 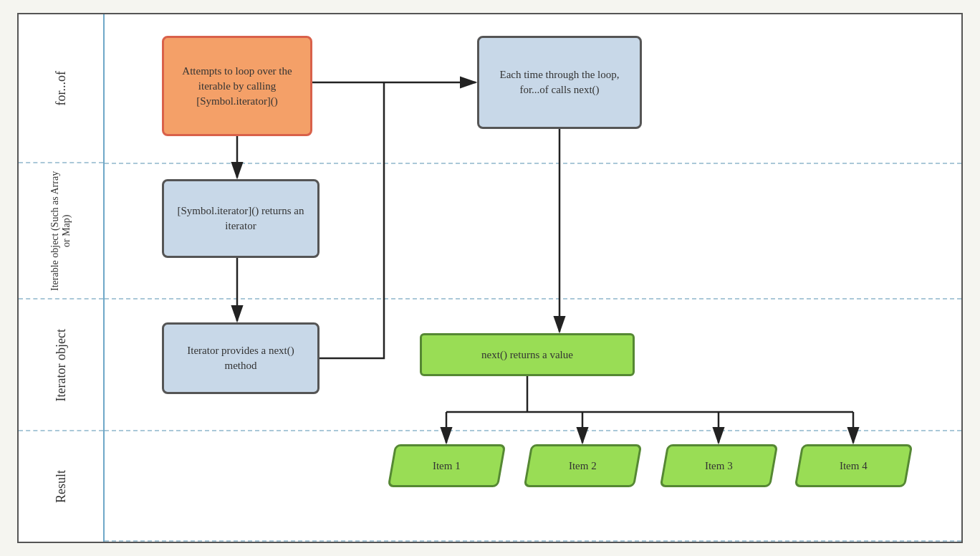 I want to click on label-iterable: Iterable object (Such as Array or Map), so click(x=61, y=231).